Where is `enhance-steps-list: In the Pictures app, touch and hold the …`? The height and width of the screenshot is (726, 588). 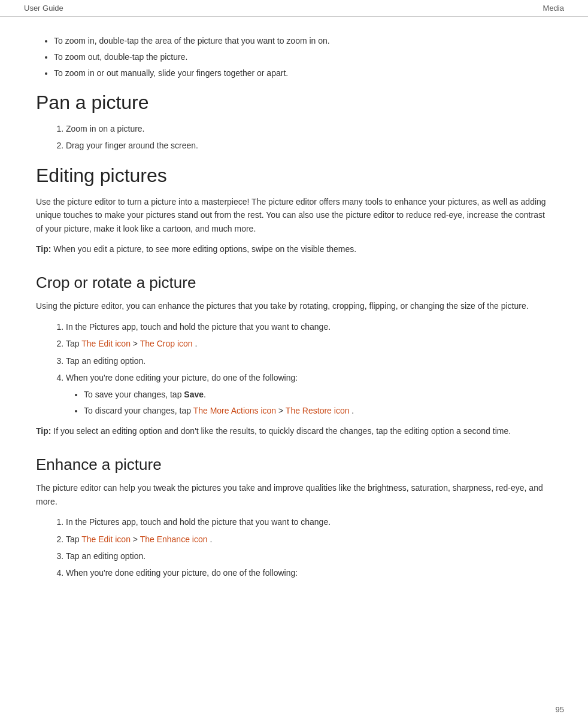 enhance-steps-list: In the Pictures app, touch and hold the … is located at coordinates (309, 548).